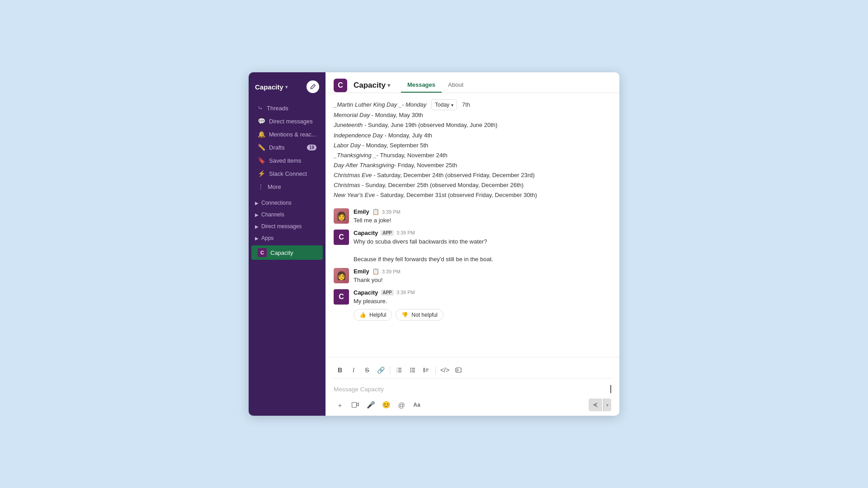 The image size is (868, 488). What do you see at coordinates (287, 225) in the screenshot?
I see `sidebar-section-direct-messages: ▶ Direct messages` at bounding box center [287, 225].